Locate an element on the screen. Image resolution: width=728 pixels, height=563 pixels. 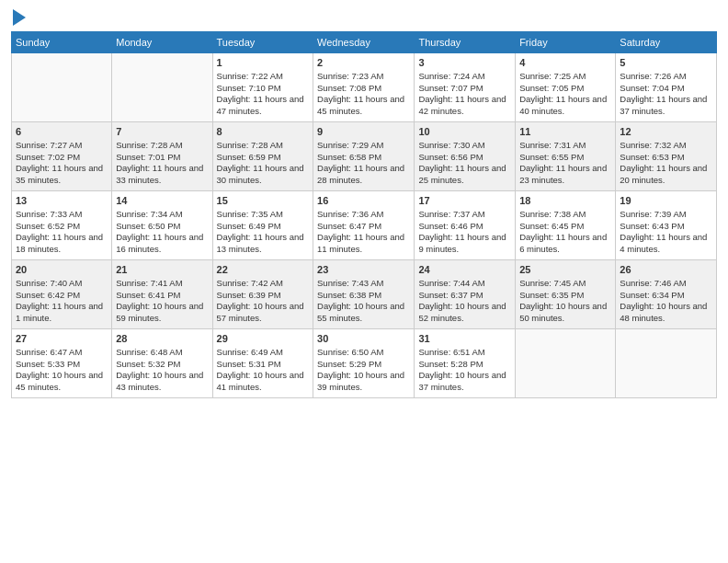
daylight-text: Daylight: 11 hours and 30 minutes. is located at coordinates (263, 175).